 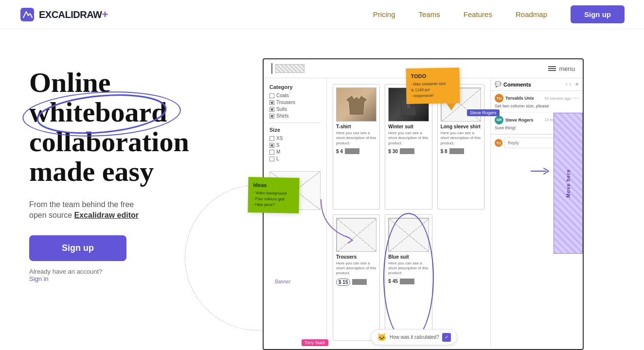 What do you see at coordinates (272, 145) in the screenshot?
I see `checkbox-s` at bounding box center [272, 145].